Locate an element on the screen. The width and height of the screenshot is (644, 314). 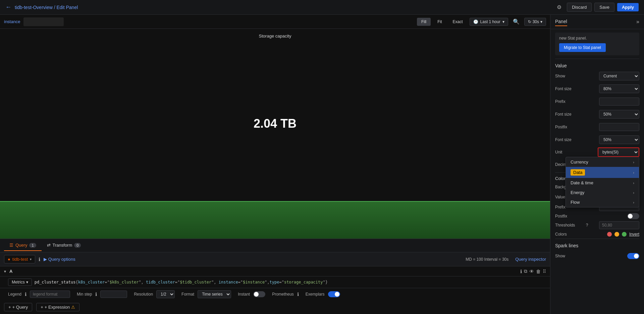
spark-show-toggle is located at coordinates (633, 256).